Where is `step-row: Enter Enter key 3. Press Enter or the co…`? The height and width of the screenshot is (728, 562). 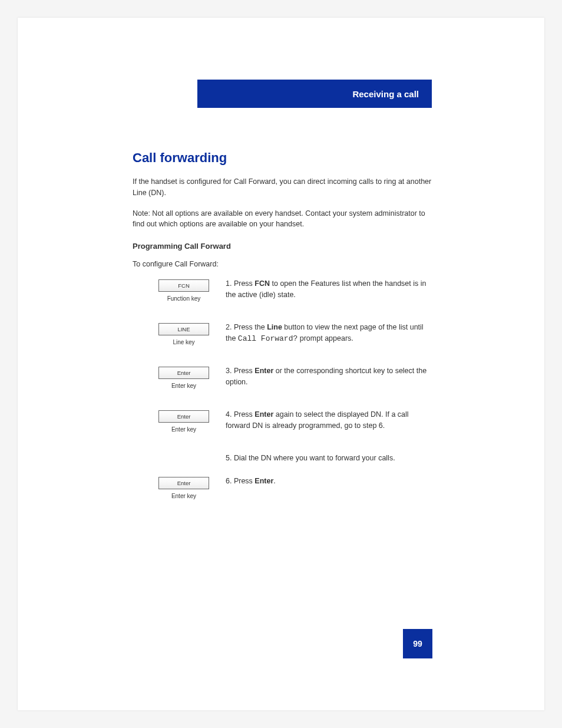
step-row: Enter Enter key 3. Press Enter or the co… is located at coordinates (283, 377).